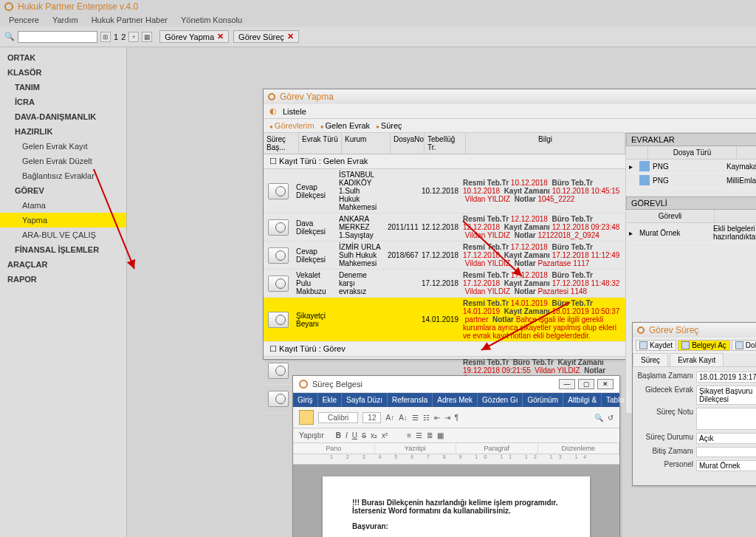 This screenshot has width=756, height=537. What do you see at coordinates (455, 400) in the screenshot?
I see `ribbon-tab: Adres Mek` at bounding box center [455, 400].